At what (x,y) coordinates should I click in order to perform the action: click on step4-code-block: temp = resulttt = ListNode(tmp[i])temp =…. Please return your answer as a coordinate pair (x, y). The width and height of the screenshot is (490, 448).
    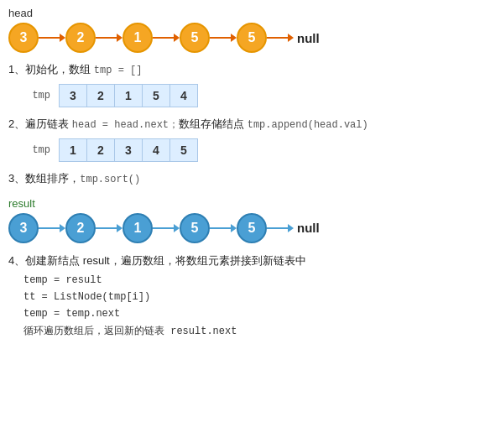
    Looking at the image, I should click on (253, 306).